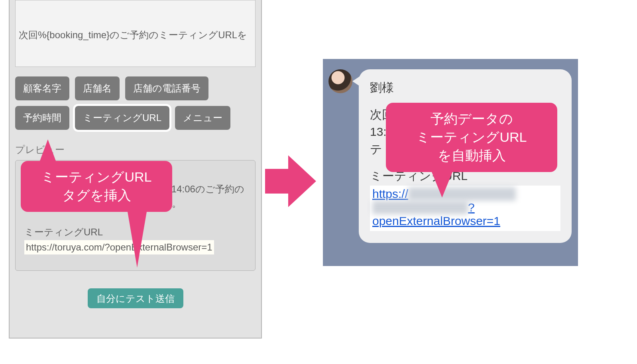 The image size is (637, 364). What do you see at coordinates (136, 103) in the screenshot?
I see `merge-tag-toolbar: 顧客名字 店舗名 店舗の電話番号 予約時間 ミーティングURL メニュー` at bounding box center [136, 103].